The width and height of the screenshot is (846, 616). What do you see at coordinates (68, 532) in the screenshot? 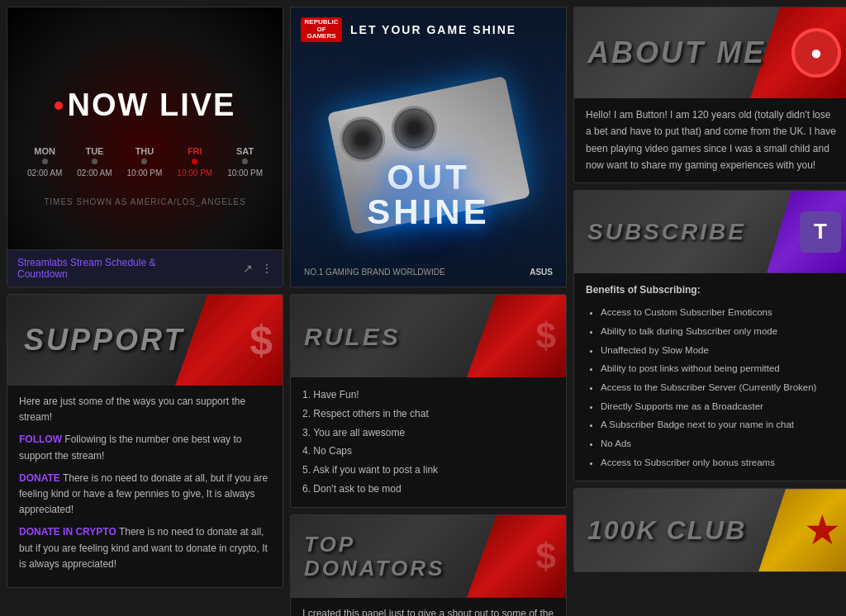
I see `crypto-label: DONATE IN CRYPTO` at bounding box center [68, 532].